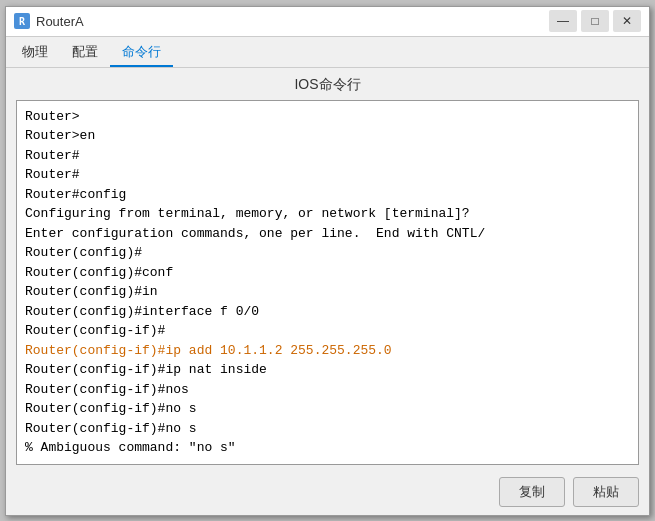 The image size is (655, 521). Describe the element at coordinates (627, 21) in the screenshot. I see `close-button: ✕` at that location.